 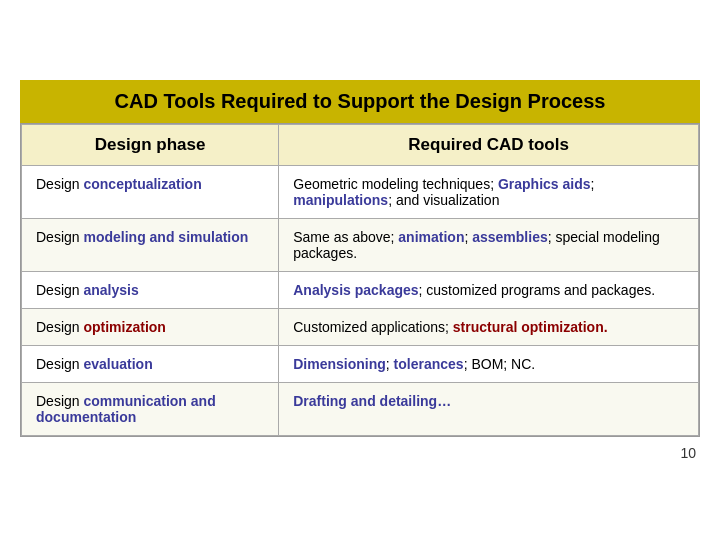 What do you see at coordinates (360, 244) in the screenshot?
I see `table-row: Design modeling and simulationSame as ab…` at bounding box center [360, 244].